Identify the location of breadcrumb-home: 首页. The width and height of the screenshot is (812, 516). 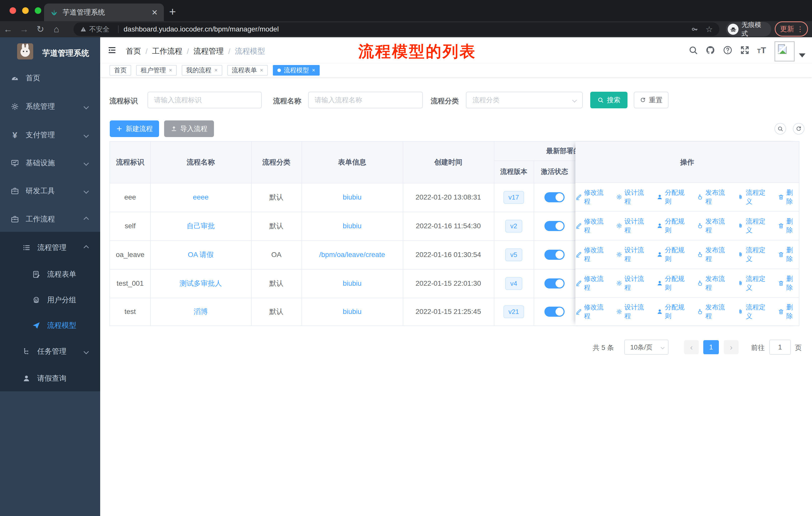
(134, 51).